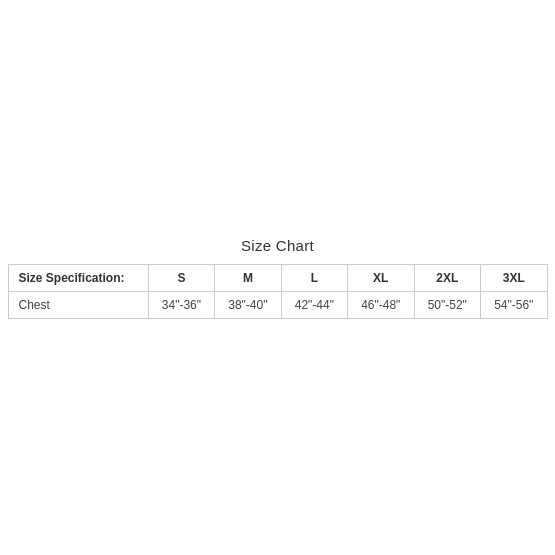 The width and height of the screenshot is (555, 555). I want to click on chest-label: Chest, so click(78, 304).